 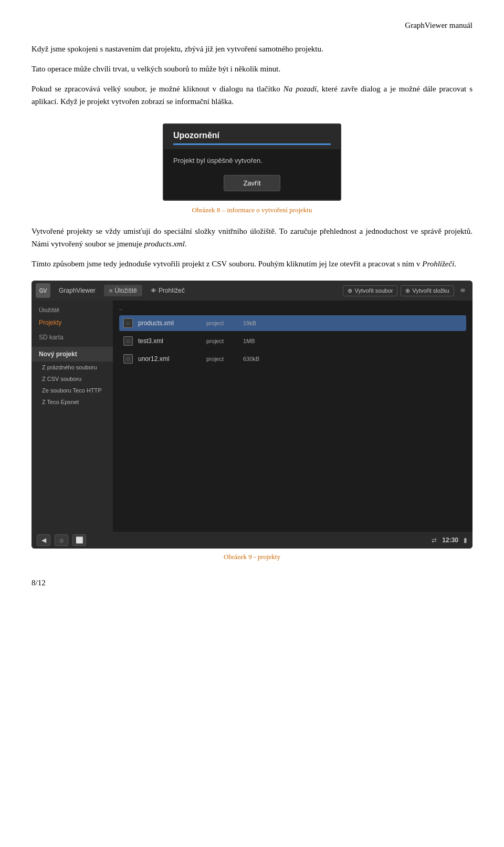 What do you see at coordinates (43, 291) in the screenshot?
I see `app-logo: GV` at bounding box center [43, 291].